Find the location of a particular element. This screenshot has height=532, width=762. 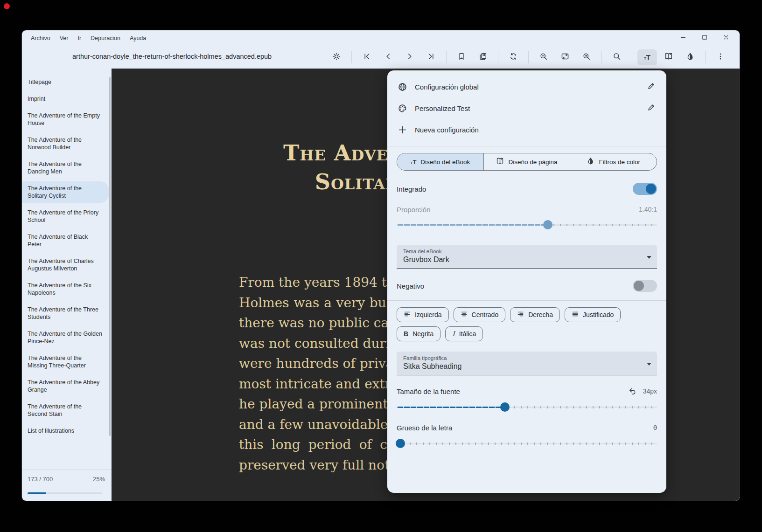

integrado-label: Integrado is located at coordinates (412, 189).